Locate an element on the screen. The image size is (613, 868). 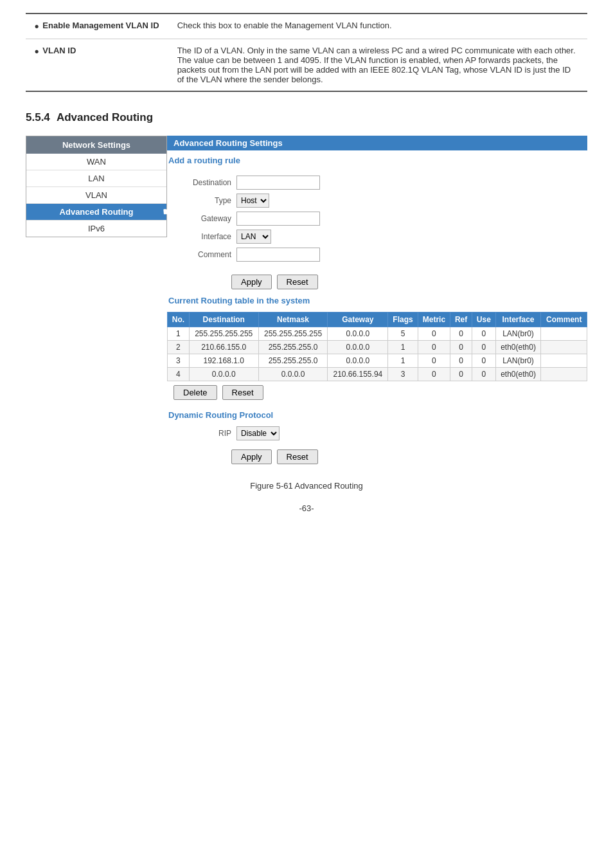
sidebar-item-wan: WAN is located at coordinates (96, 162).